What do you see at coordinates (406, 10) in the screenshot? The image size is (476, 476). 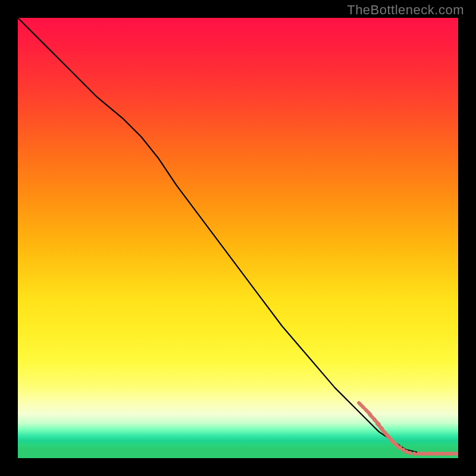 I see `watermark-text: TheBottleneck.com` at bounding box center [406, 10].